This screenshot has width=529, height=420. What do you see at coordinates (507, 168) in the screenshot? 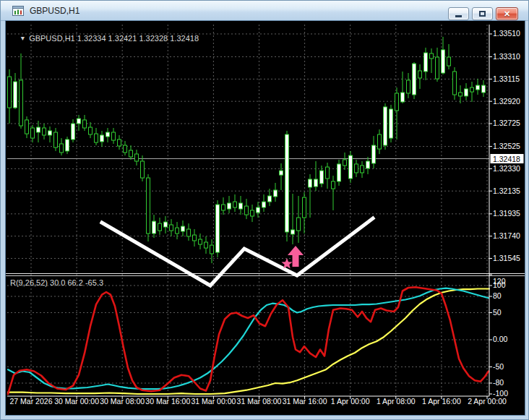
I see `price-axis-label: 1.32330` at bounding box center [507, 168].